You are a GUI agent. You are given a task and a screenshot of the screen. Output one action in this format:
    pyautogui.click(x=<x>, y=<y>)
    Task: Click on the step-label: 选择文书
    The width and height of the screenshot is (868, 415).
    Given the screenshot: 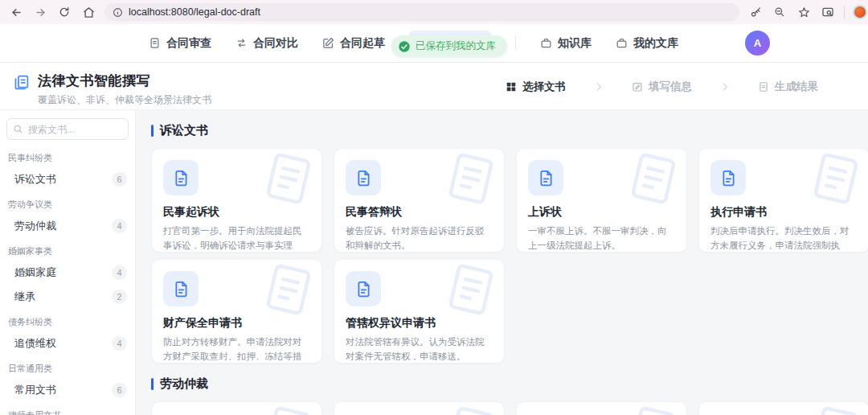 What is the action you would take?
    pyautogui.click(x=544, y=87)
    